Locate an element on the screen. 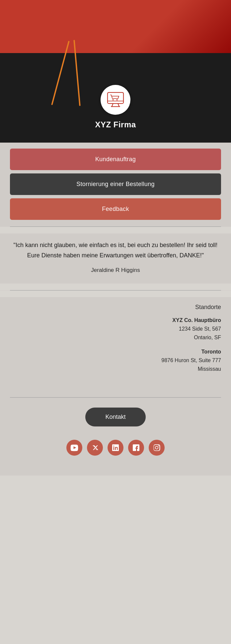 The image size is (231, 644). hero-title: XYZ Firma is located at coordinates (116, 125).